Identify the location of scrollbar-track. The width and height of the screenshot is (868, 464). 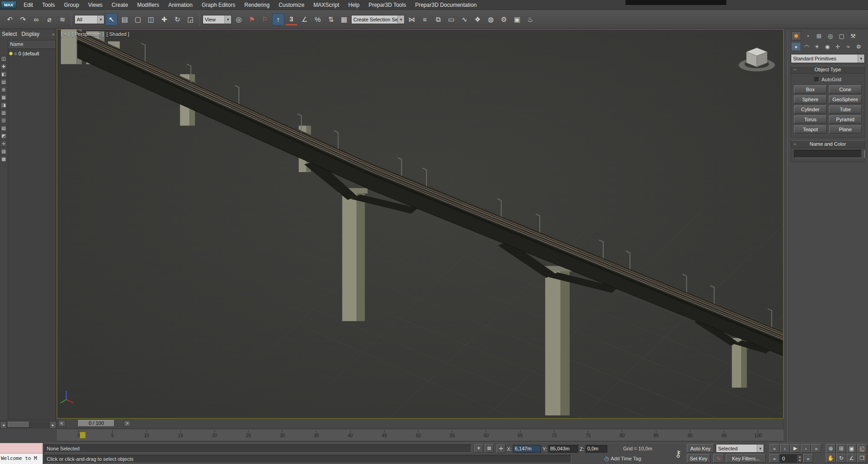
(28, 425).